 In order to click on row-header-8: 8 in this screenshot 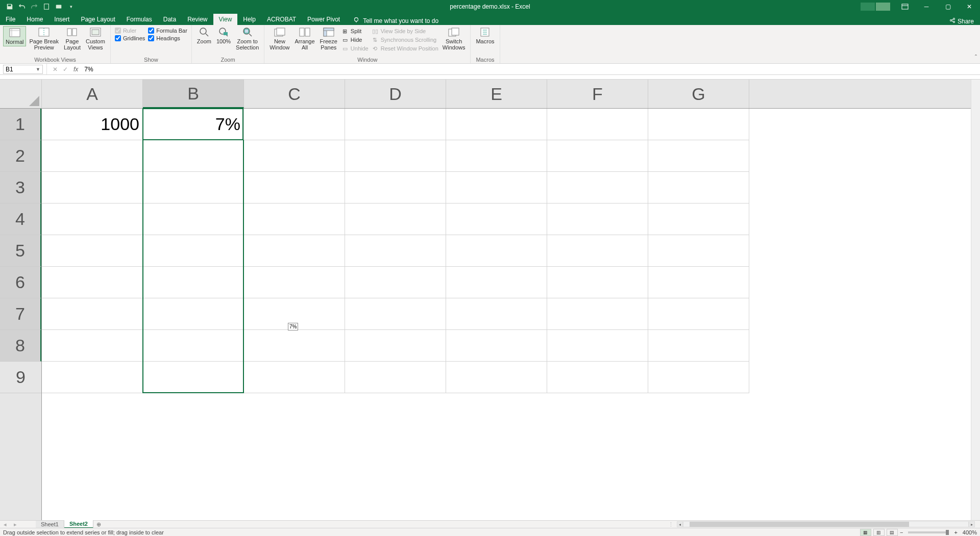, I will do `click(20, 346)`.